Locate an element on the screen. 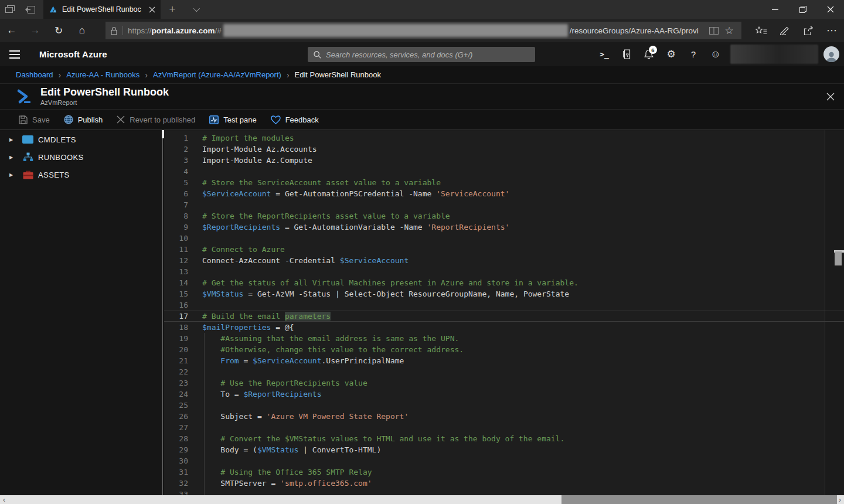 This screenshot has width=844, height=504. hub-favorites-button is located at coordinates (761, 30).